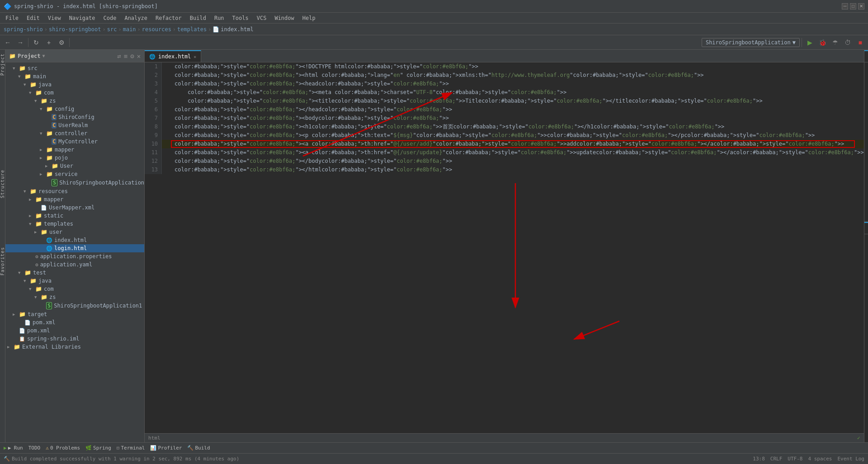  I want to click on profiler-button: 📊 Profiler, so click(166, 448).